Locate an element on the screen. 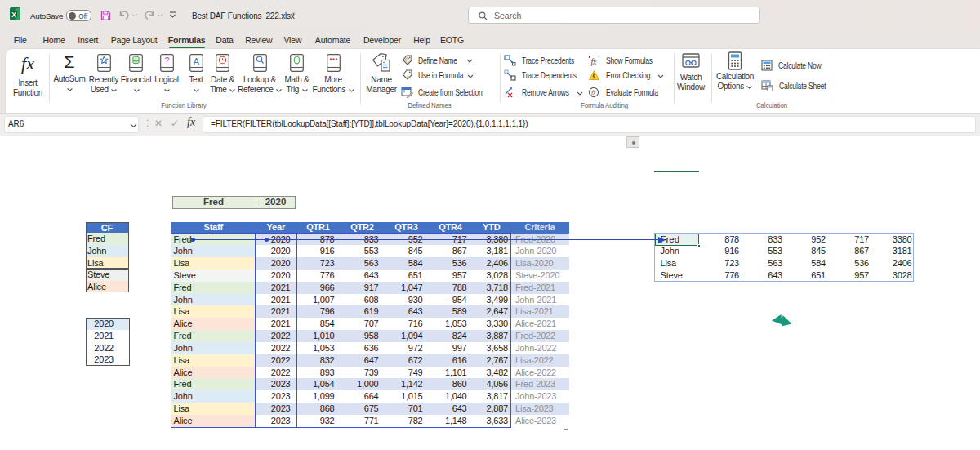  svg-text: X is located at coordinates (14, 14).